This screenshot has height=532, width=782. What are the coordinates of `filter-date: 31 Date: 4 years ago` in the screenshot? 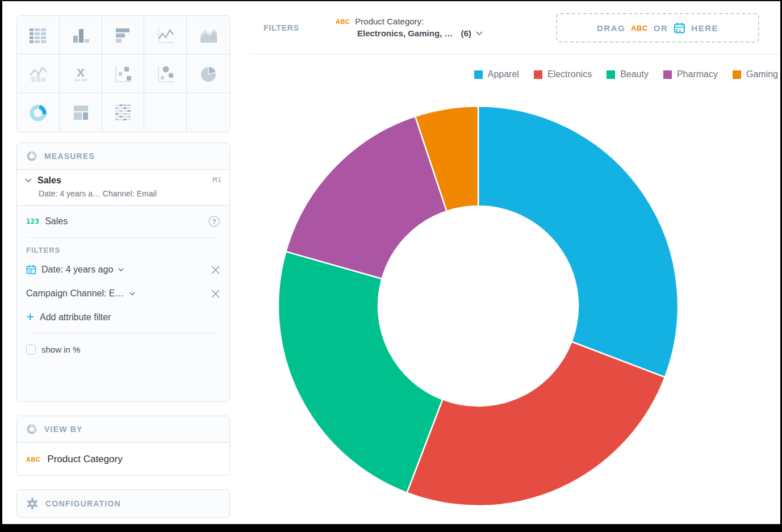 It's located at (123, 270).